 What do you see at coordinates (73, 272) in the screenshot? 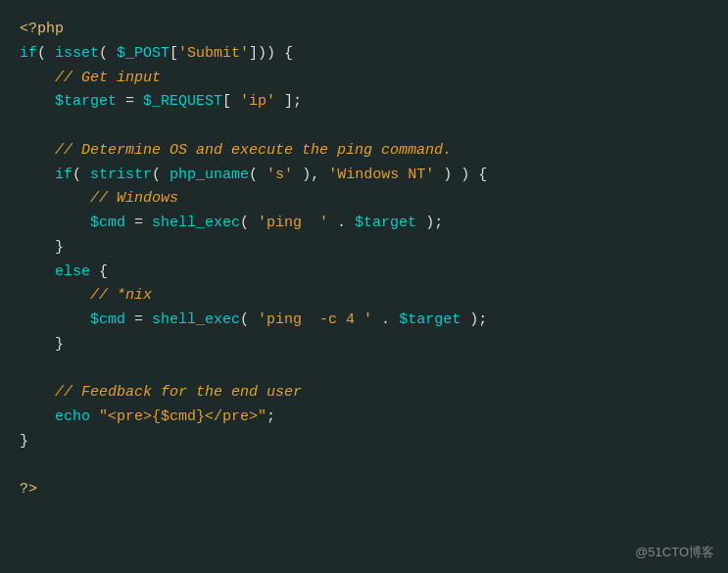
I see `code-token-keyword: else` at bounding box center [73, 272].